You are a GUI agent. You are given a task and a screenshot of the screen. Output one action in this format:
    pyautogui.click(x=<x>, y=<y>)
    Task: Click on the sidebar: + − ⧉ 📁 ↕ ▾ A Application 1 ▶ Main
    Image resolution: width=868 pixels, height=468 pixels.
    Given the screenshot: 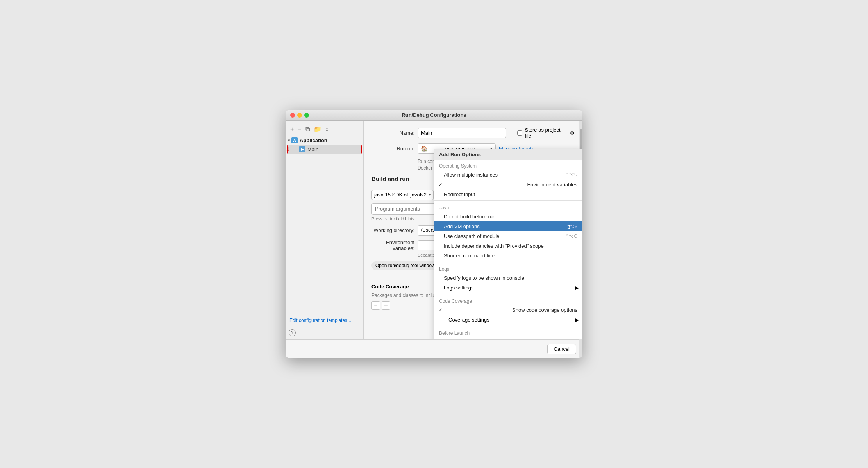 What is the action you would take?
    pyautogui.click(x=325, y=230)
    